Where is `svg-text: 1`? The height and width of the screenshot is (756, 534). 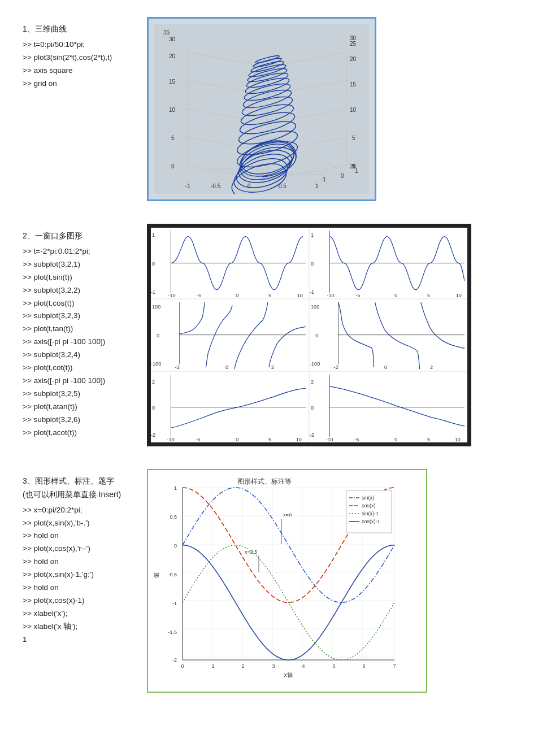 svg-text: 1 is located at coordinates (175, 488).